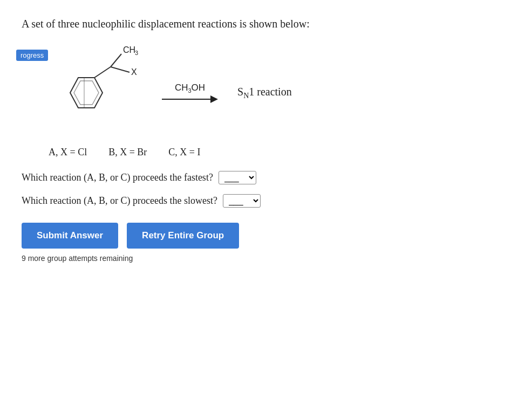  Describe the element at coordinates (243, 178) in the screenshot. I see `question-fastest-row: Which reaction (A, B, or C) proceeds the…` at that location.